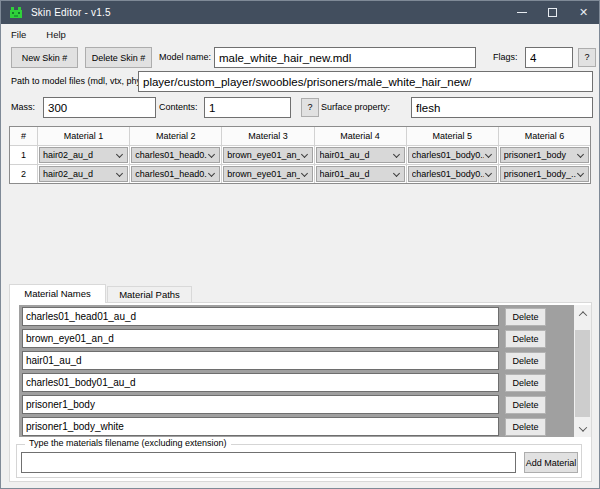 The height and width of the screenshot is (489, 600). I want to click on model-name-input, so click(345, 58).